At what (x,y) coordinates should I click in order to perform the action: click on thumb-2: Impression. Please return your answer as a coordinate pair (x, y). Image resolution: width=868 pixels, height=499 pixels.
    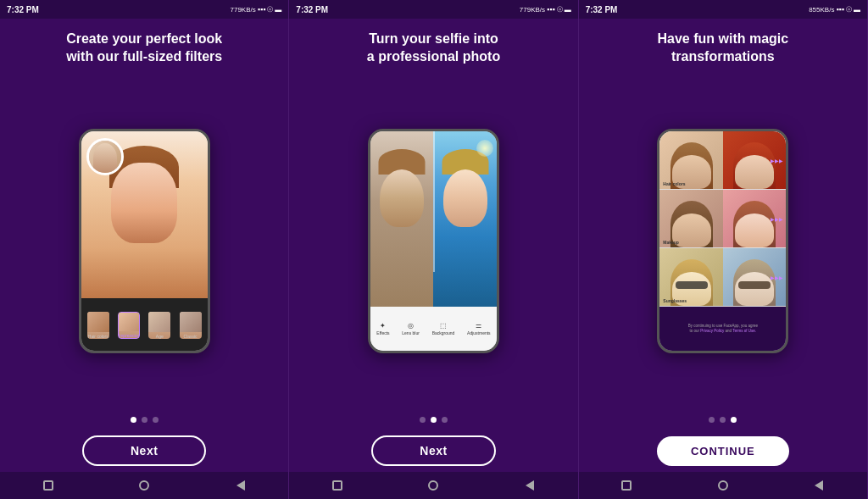
    Looking at the image, I should click on (129, 325).